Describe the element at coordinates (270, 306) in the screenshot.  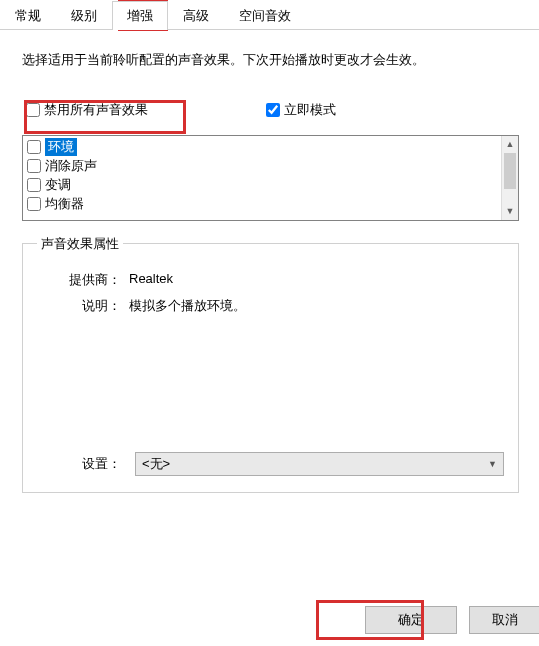
I see `desc-row: 说明： 模拟多个播放环境。` at that location.